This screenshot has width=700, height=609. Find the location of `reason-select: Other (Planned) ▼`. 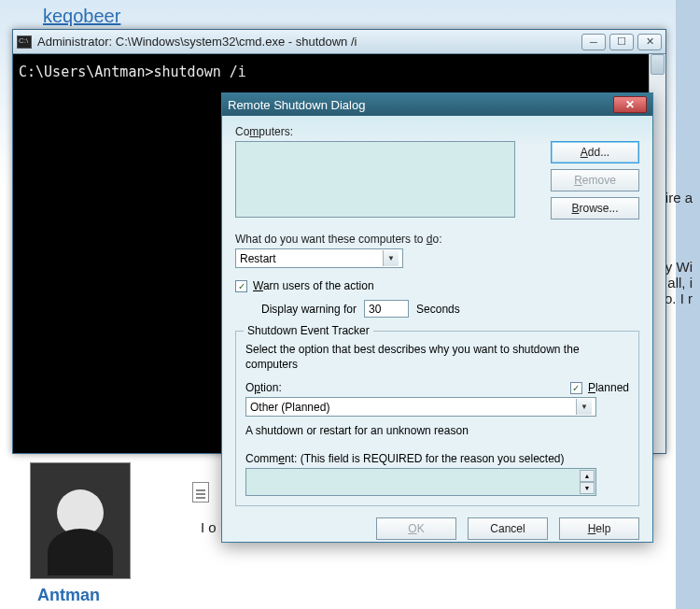

reason-select: Other (Planned) ▼ is located at coordinates (421, 407).